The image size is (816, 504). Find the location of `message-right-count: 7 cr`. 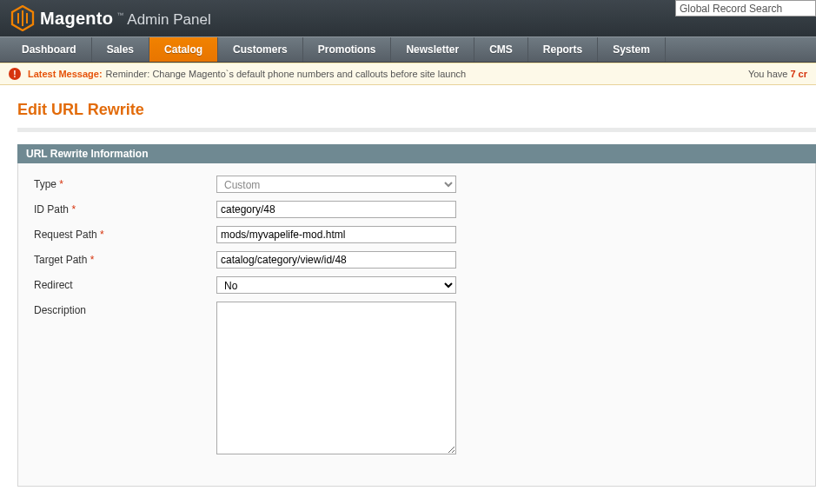

message-right-count: 7 cr is located at coordinates (799, 74).